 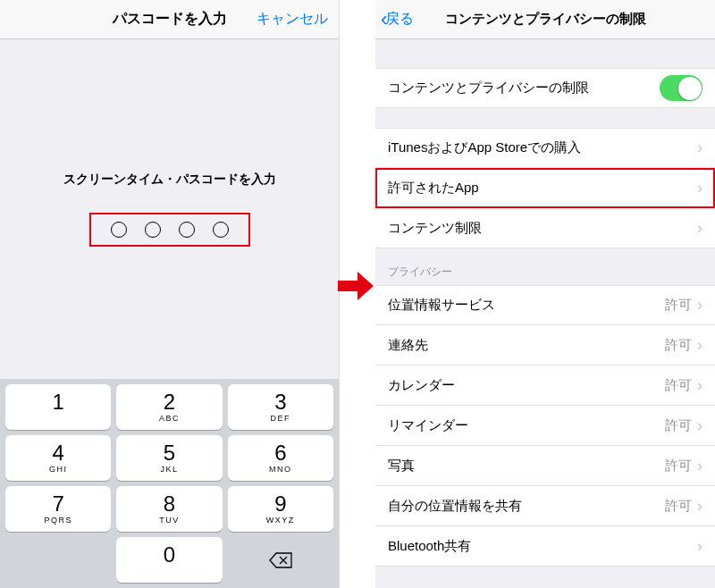 I want to click on row-reminders: リマインダー 許可 ›, so click(x=545, y=425).